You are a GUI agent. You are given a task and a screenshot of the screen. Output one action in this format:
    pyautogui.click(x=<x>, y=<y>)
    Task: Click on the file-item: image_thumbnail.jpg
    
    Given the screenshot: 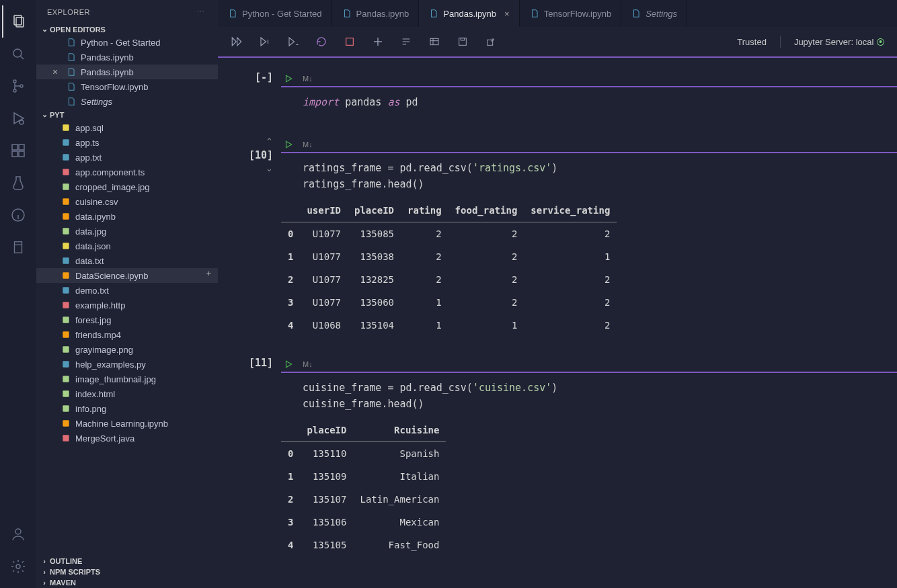 What is the action you would take?
    pyautogui.click(x=127, y=379)
    